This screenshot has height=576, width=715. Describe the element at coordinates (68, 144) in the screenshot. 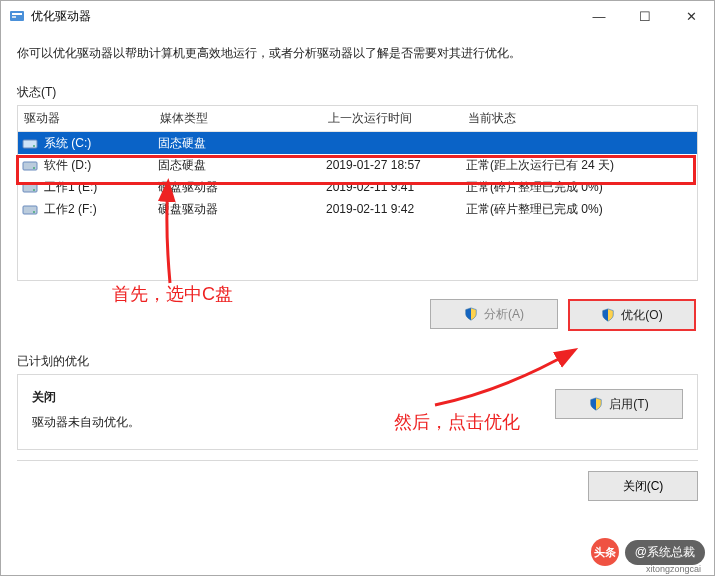

I see `drive-name: 系统 (C:)` at that location.